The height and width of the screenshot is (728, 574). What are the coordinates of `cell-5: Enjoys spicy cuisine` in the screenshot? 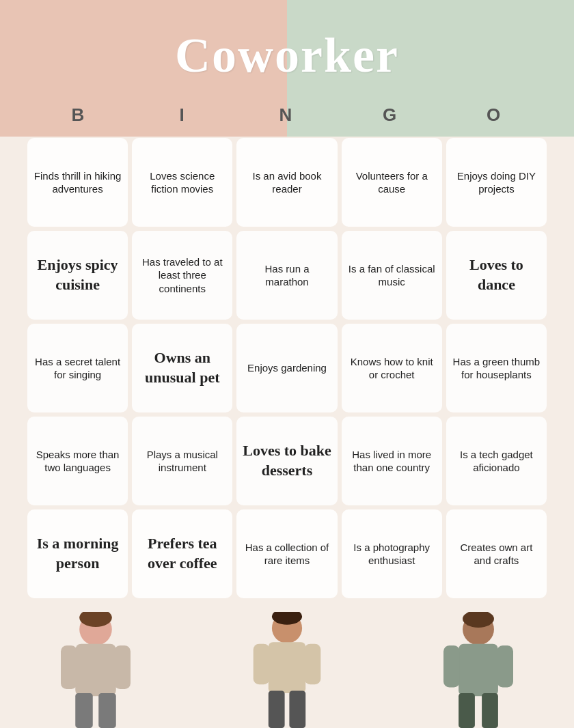 It's located at (78, 275).